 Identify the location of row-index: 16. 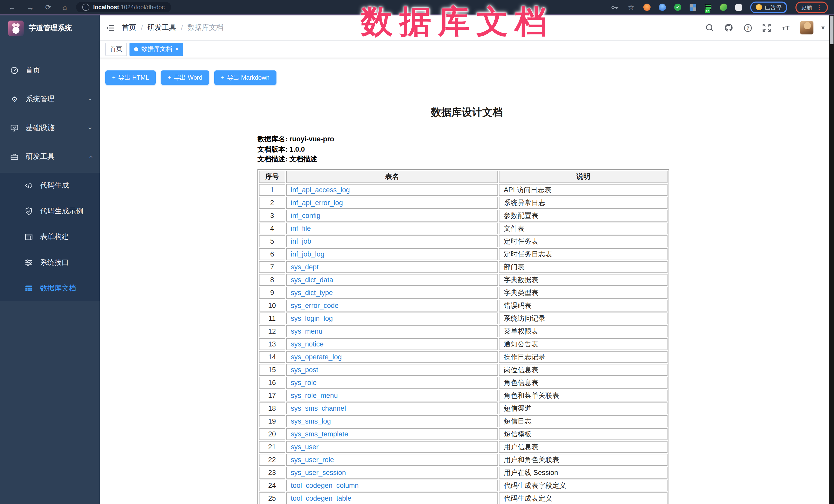
(272, 382).